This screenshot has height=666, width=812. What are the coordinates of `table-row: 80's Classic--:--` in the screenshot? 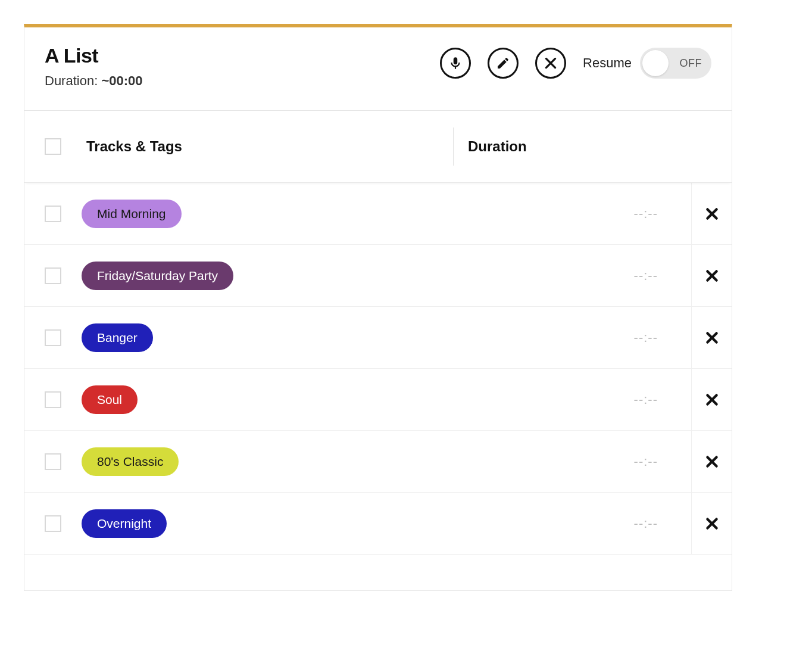 It's located at (378, 462).